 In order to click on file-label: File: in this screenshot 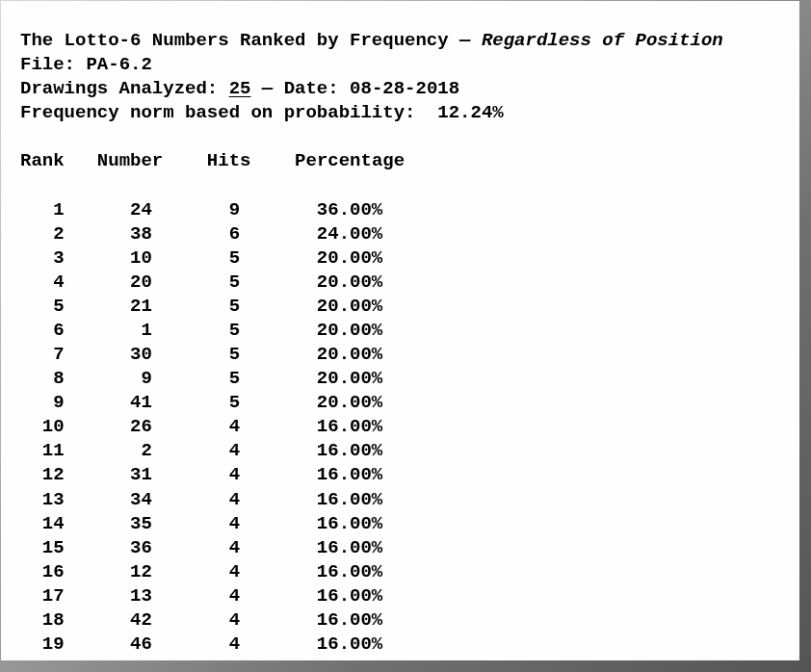, I will do `click(53, 65)`.